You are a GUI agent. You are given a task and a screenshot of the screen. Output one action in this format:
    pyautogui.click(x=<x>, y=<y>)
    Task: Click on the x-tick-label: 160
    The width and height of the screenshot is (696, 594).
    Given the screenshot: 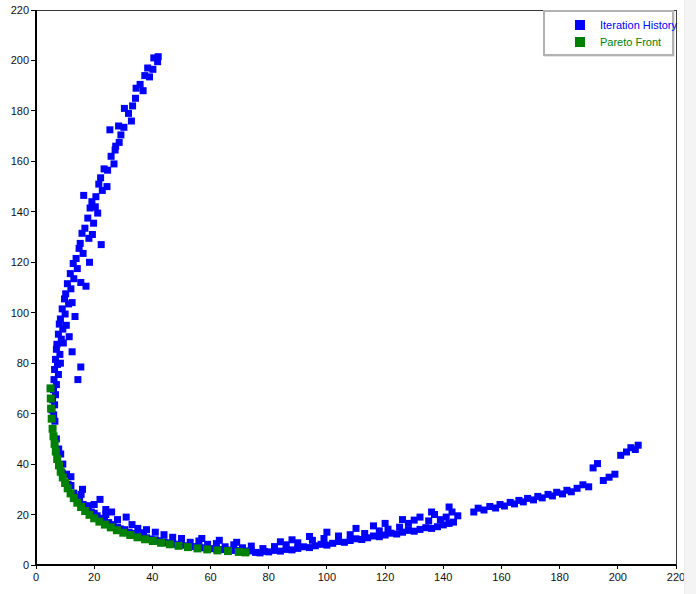 What is the action you would take?
    pyautogui.click(x=501, y=577)
    